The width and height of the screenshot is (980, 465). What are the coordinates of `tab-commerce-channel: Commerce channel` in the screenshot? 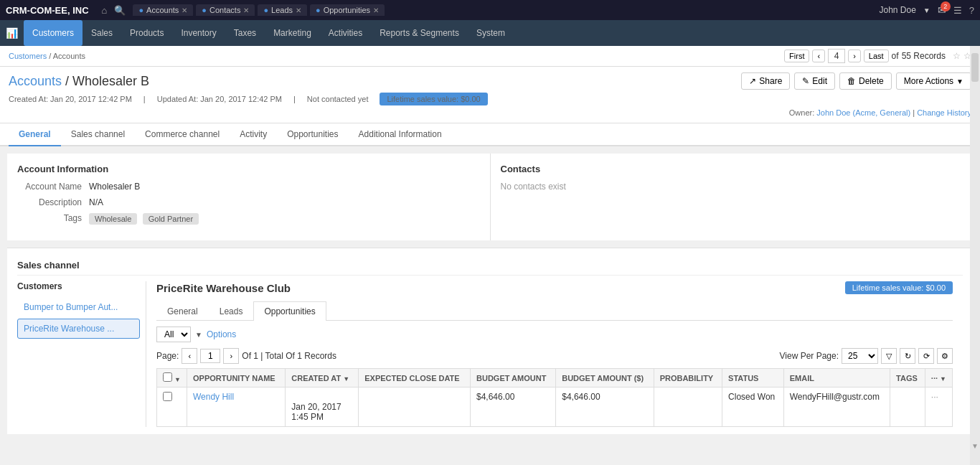 It's located at (182, 135).